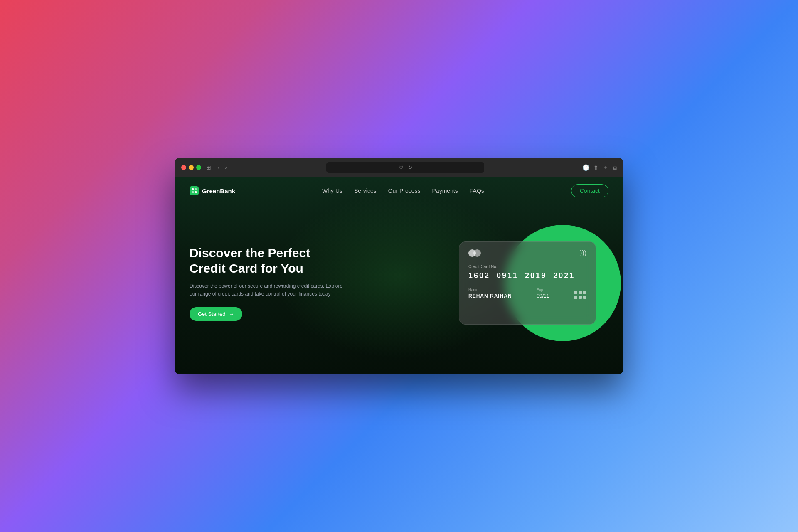 Image resolution: width=798 pixels, height=532 pixels. Describe the element at coordinates (403, 191) in the screenshot. I see `nav-links: Why Us Services Our Process Payments FAQ…` at that location.